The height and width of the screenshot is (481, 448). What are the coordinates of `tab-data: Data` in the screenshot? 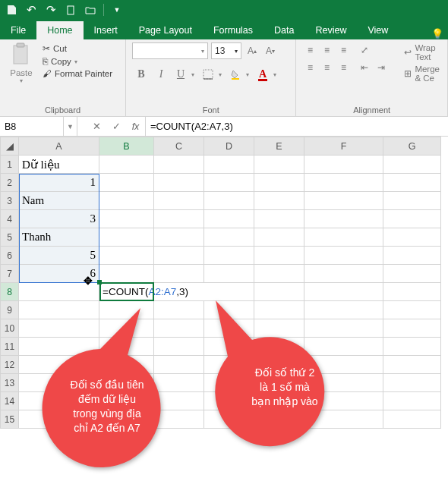 It's located at (284, 30).